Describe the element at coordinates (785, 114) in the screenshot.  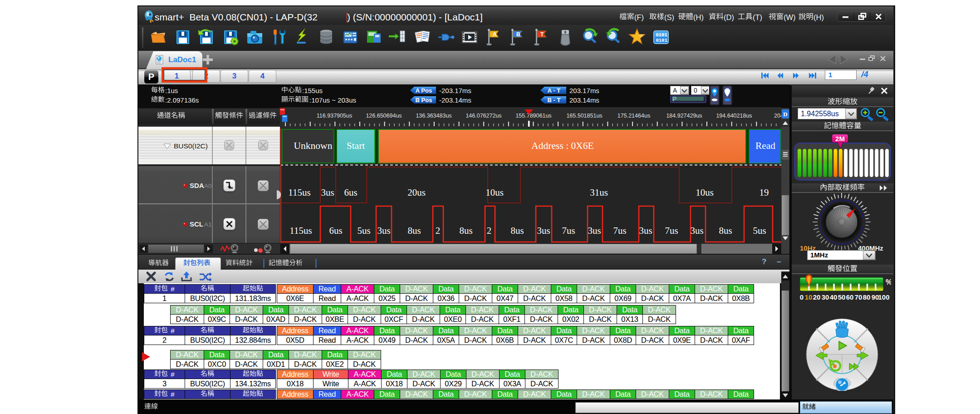
I see `svg-text: D` at that location.